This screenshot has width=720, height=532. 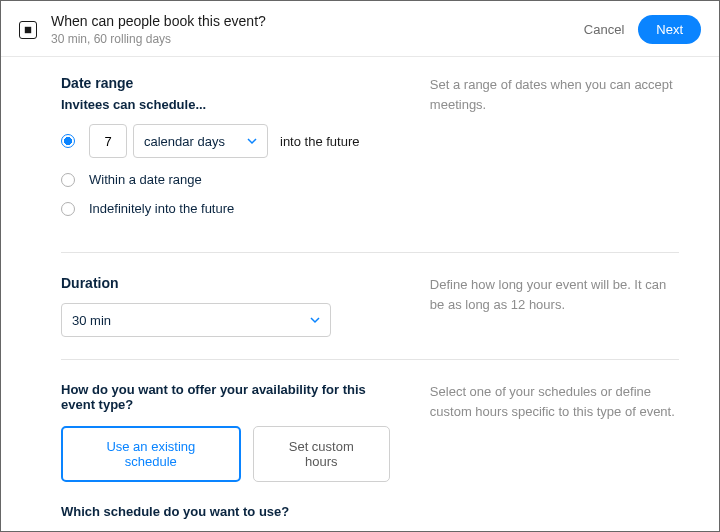 I want to click on date-range-help: Set a range of dates when you can accept…, so click(x=554, y=152).